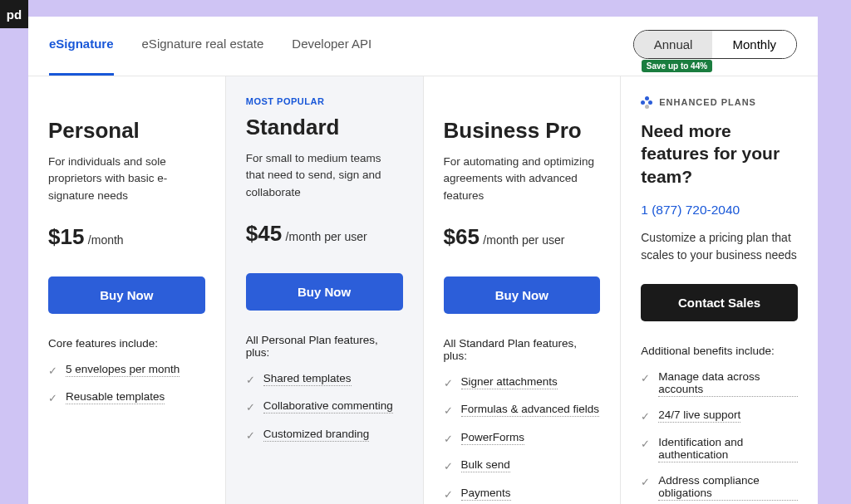  Describe the element at coordinates (324, 128) in the screenshot. I see `plan-title: Standard` at that location.